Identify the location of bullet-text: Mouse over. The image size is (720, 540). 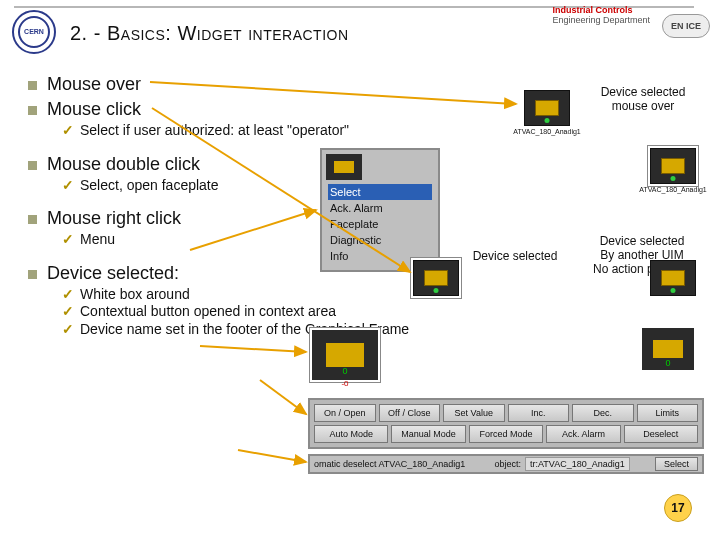
(94, 84).